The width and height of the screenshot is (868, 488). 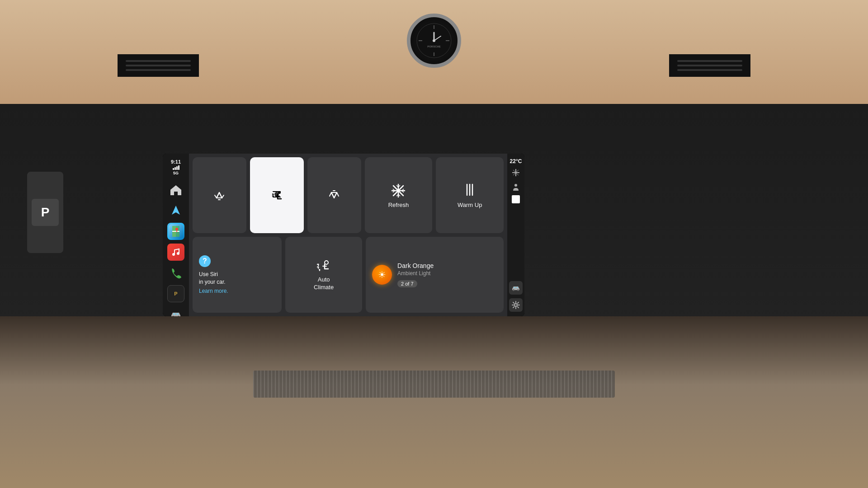 What do you see at coordinates (434, 47) in the screenshot?
I see `svg-text: PORSCHE` at bounding box center [434, 47].